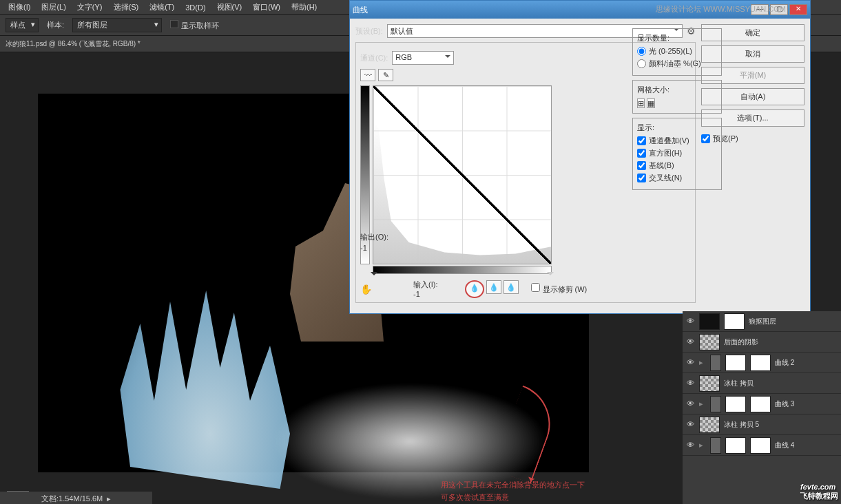  What do you see at coordinates (762, 445) in the screenshot?
I see `layer-row: 👁▸曲线 4` at bounding box center [762, 445].